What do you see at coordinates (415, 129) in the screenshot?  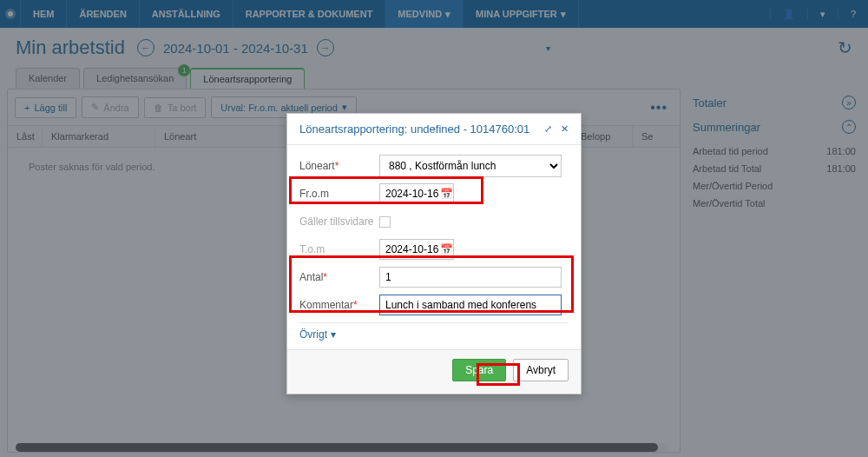 I see `modal-title: Löneartsrapportering: undefined - 101476…` at bounding box center [415, 129].